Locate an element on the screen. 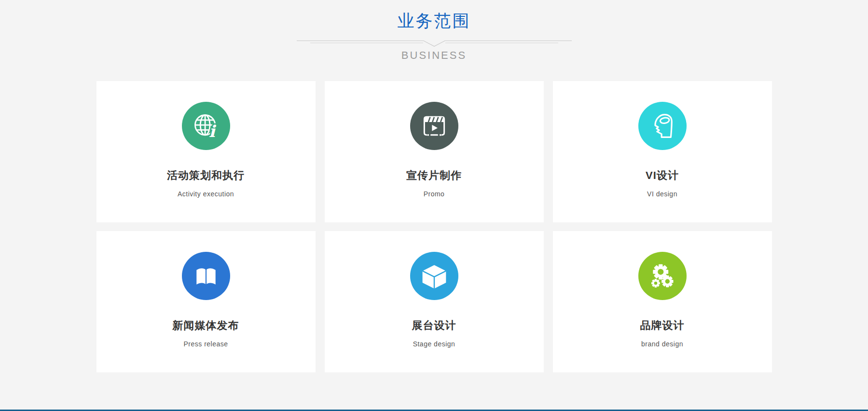 Image resolution: width=868 pixels, height=411 pixels. gears-icon is located at coordinates (662, 276).